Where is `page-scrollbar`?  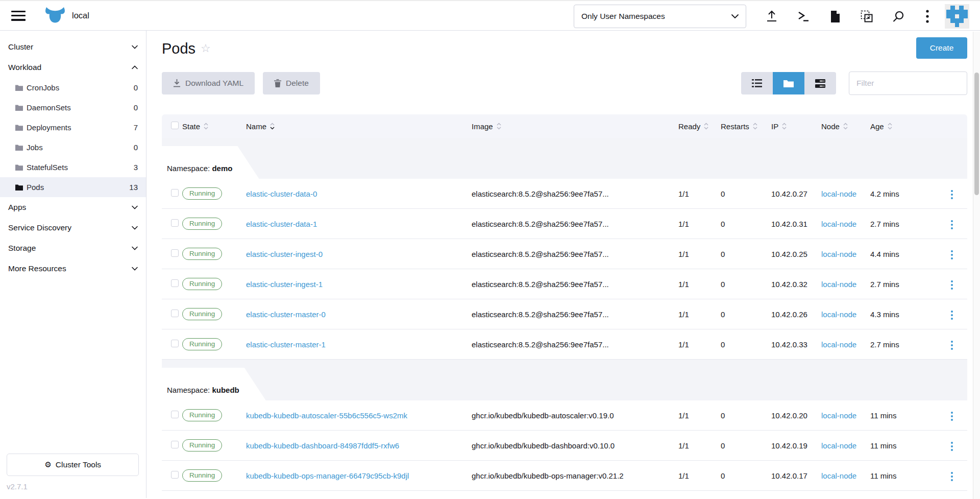 page-scrollbar is located at coordinates (976, 266).